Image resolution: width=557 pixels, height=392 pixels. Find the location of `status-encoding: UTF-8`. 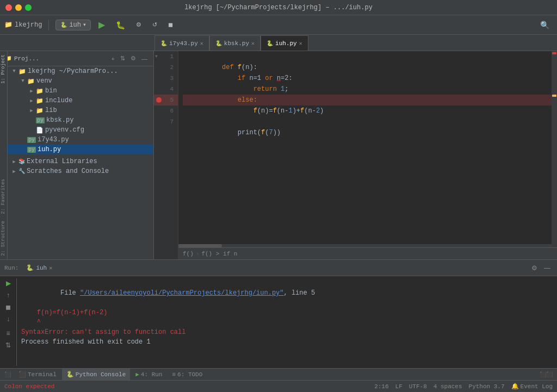

status-encoding: UTF-8 is located at coordinates (418, 387).